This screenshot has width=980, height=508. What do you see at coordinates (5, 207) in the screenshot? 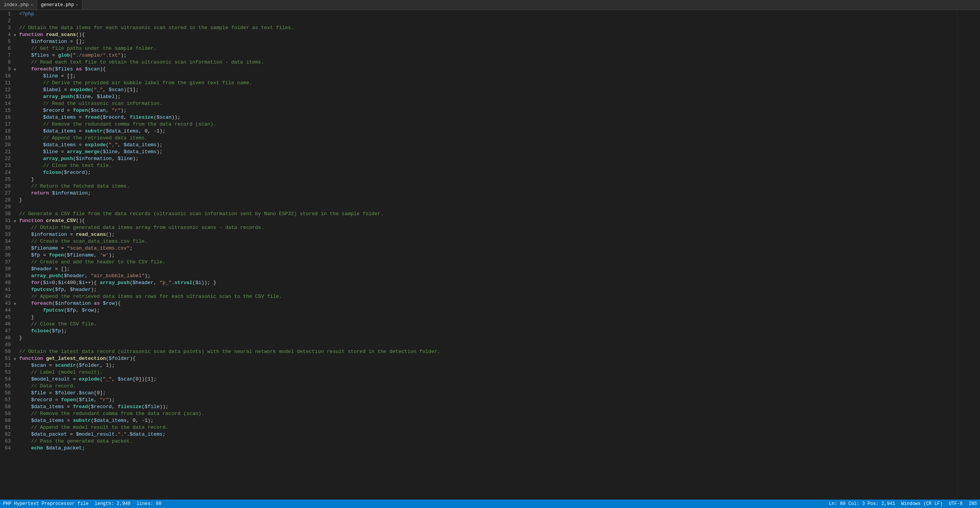
I see `line-number: 29` at bounding box center [5, 207].